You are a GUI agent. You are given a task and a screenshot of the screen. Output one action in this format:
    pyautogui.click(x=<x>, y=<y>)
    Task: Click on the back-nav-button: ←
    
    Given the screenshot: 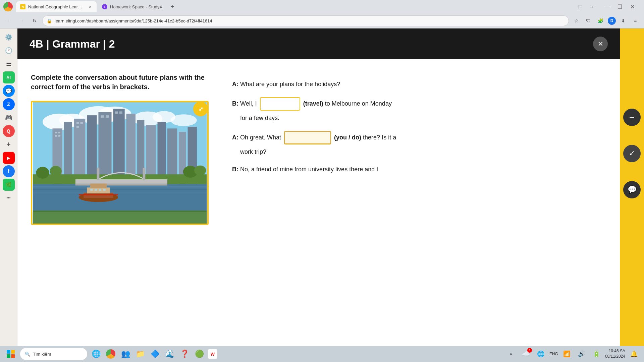 What is the action you would take?
    pyautogui.click(x=9, y=21)
    